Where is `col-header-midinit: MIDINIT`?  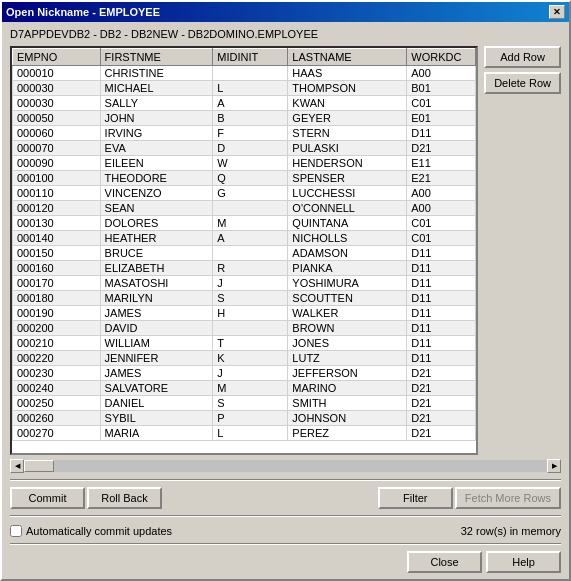
col-header-midinit: MIDINIT is located at coordinates (250, 58).